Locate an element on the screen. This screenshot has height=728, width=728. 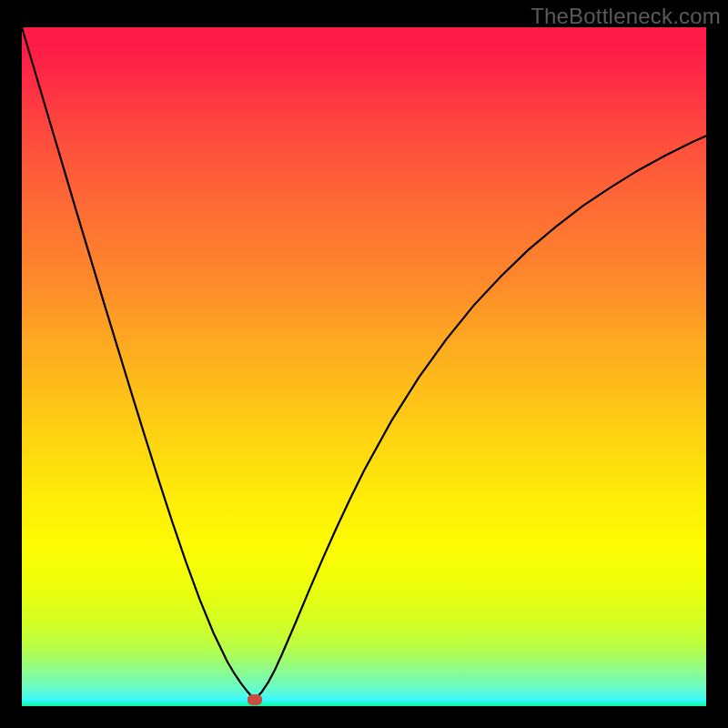
watermark-text: TheBottleneck.com is located at coordinates (626, 16).